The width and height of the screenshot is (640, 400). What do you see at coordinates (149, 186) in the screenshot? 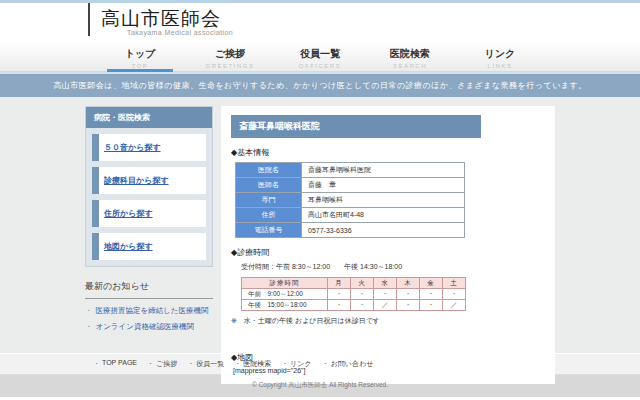
I see `clinic-search-box: 病院・医院検索 ５０音から探す 診療科目から探す 住所から探す` at bounding box center [149, 186].